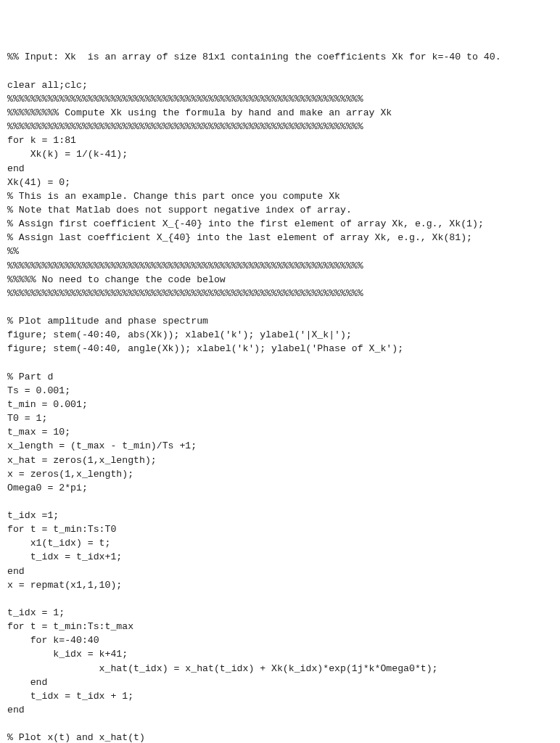 The image size is (560, 743). Describe the element at coordinates (280, 86) in the screenshot. I see `code-line: clear all;clc;` at that location.